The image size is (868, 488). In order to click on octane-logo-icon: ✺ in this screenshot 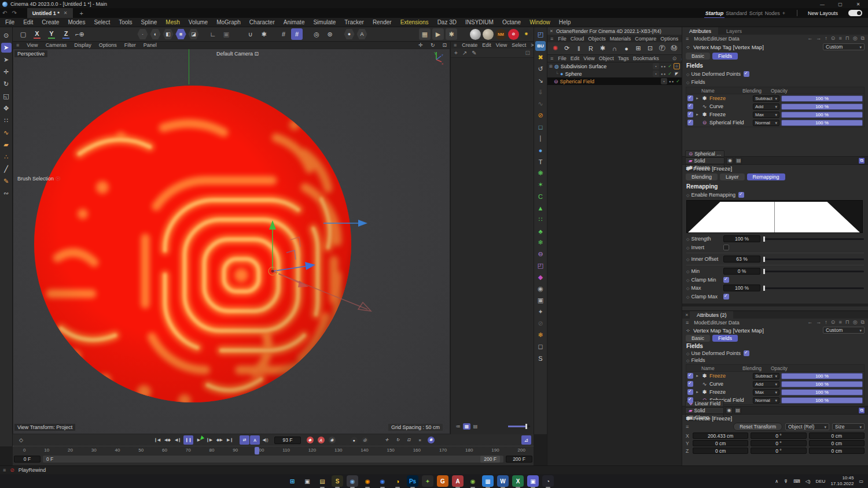, I will do `click(556, 49)`.